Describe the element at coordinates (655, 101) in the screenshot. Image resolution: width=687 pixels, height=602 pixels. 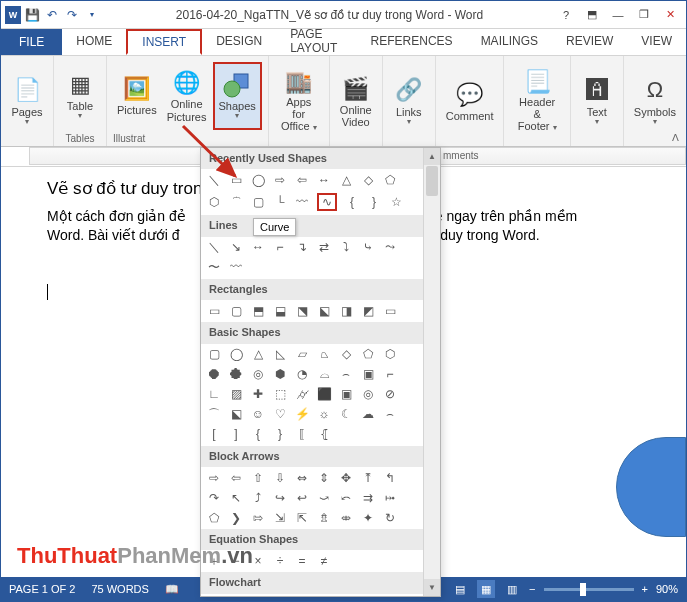
I see `symbols-button: Ω Symbols ▾` at that location.